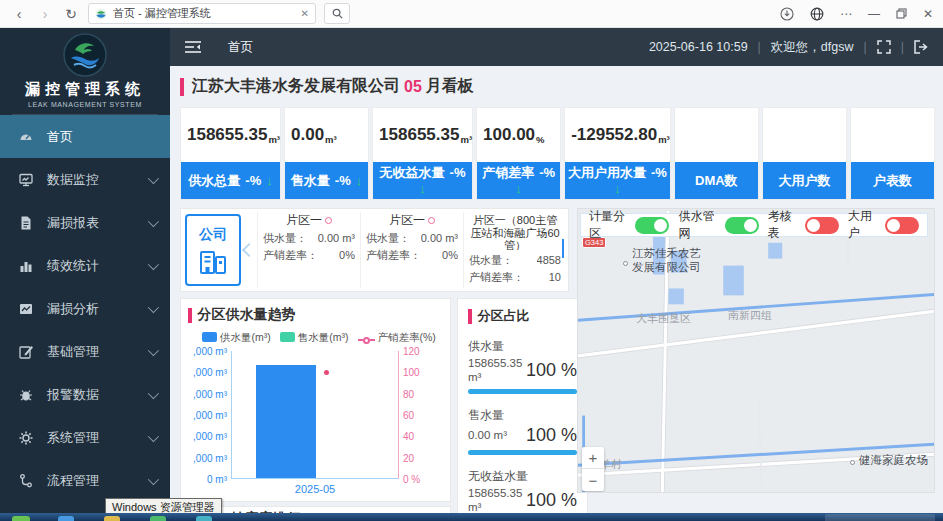  What do you see at coordinates (518, 154) in the screenshot?
I see `kpi-card-nrw-rate: 100.00% 产销差率-%↓` at bounding box center [518, 154].